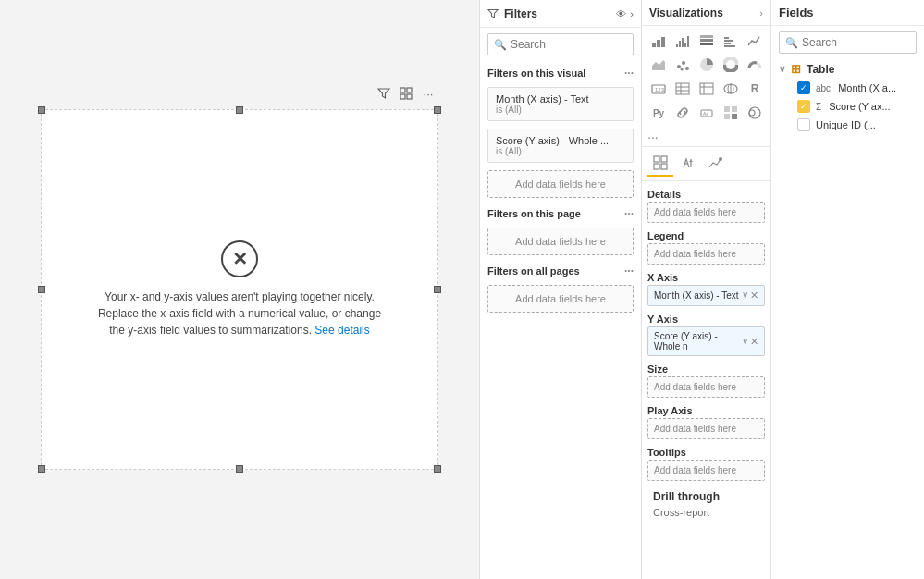 This screenshot has height=579, width=924. I want to click on table-header: ∨ ⊞ Table, so click(847, 68).